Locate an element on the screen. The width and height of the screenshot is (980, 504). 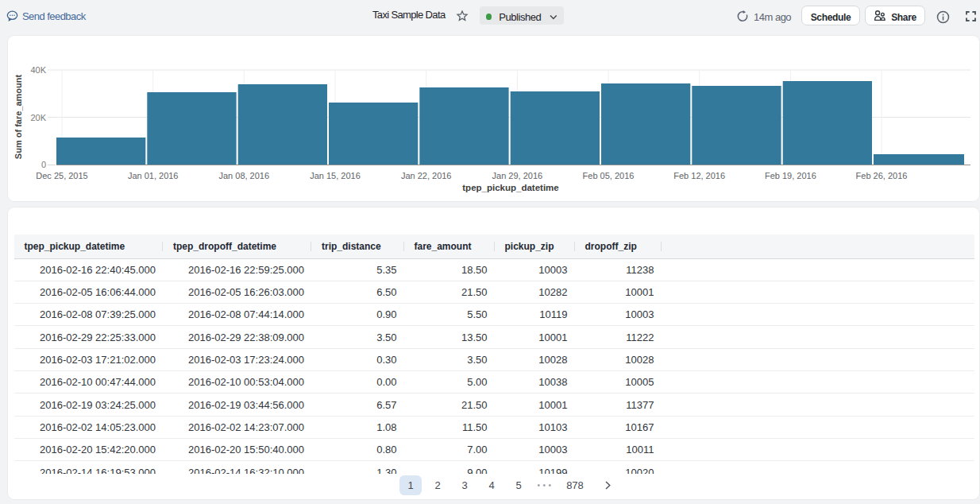
svg-text: Jan 22, 2016 is located at coordinates (426, 176).